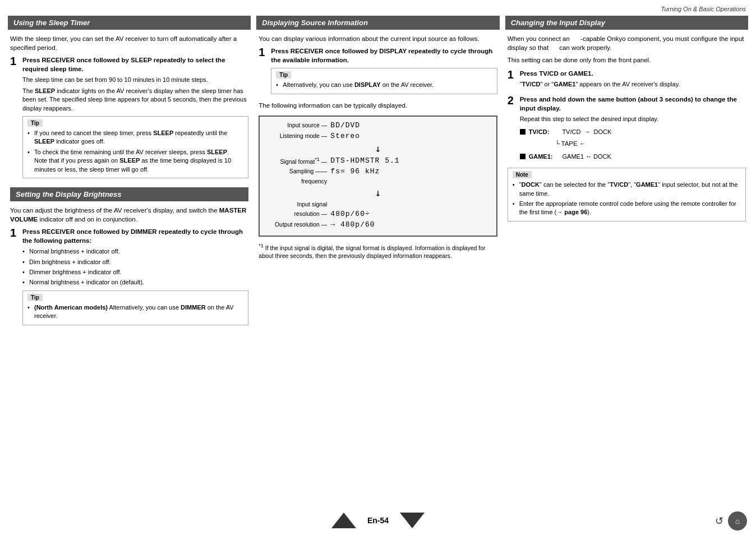 Image resolution: width=756 pixels, height=535 pixels. Describe the element at coordinates (627, 22) in the screenshot. I see `input-display-header: Changing the Input Display` at that location.